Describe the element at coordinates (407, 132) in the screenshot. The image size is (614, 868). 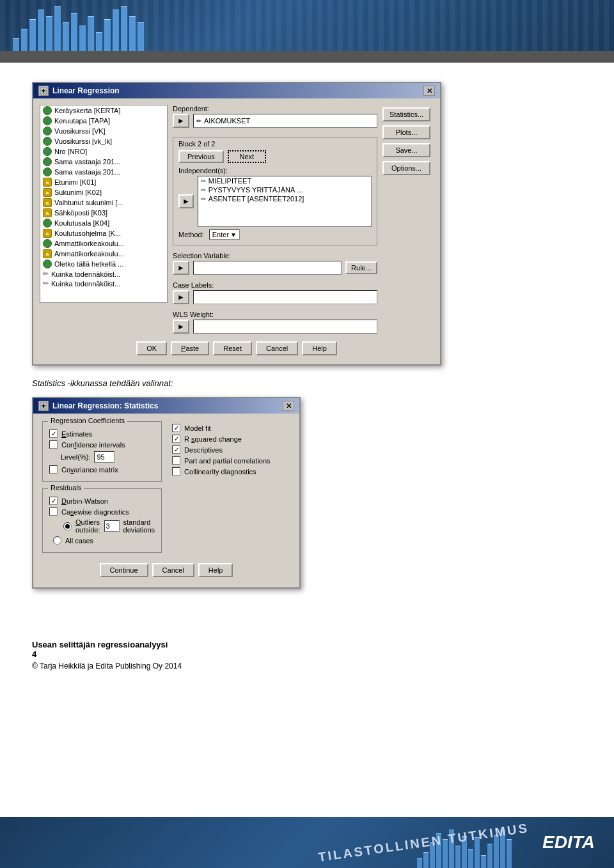
I see `plots-button: Plots...` at that location.